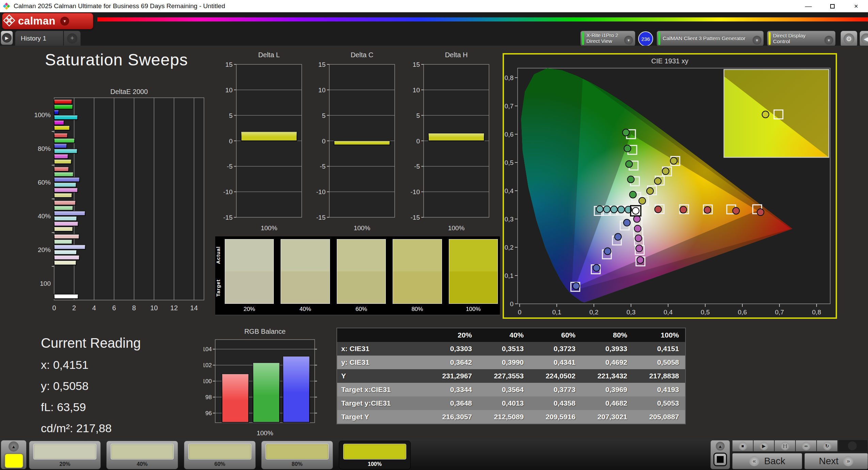 This screenshot has height=470, width=868. I want to click on calman-menu-button: calman ▼, so click(48, 21).